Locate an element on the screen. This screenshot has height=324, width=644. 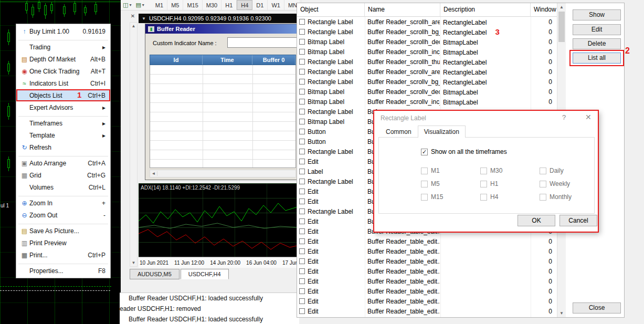
chart-mode-button: ▤ ▾ is located at coordinates (140, 5).